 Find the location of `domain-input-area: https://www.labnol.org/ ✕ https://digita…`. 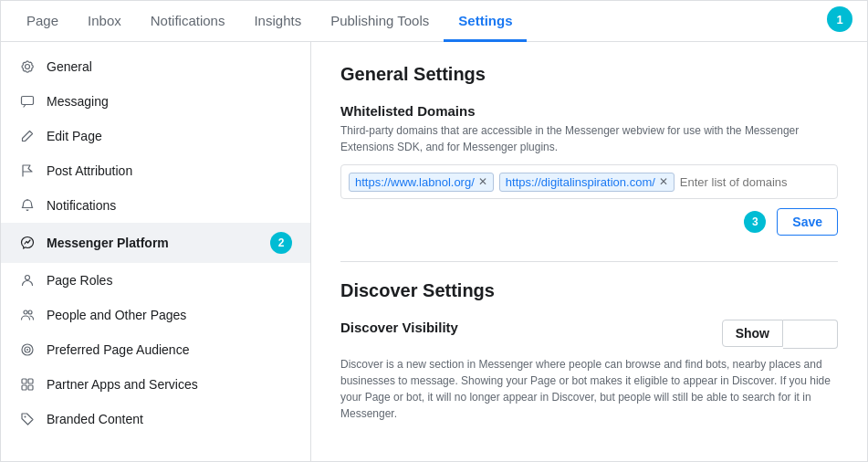

domain-input-area: https://www.labnol.org/ ✕ https://digita… is located at coordinates (590, 182).